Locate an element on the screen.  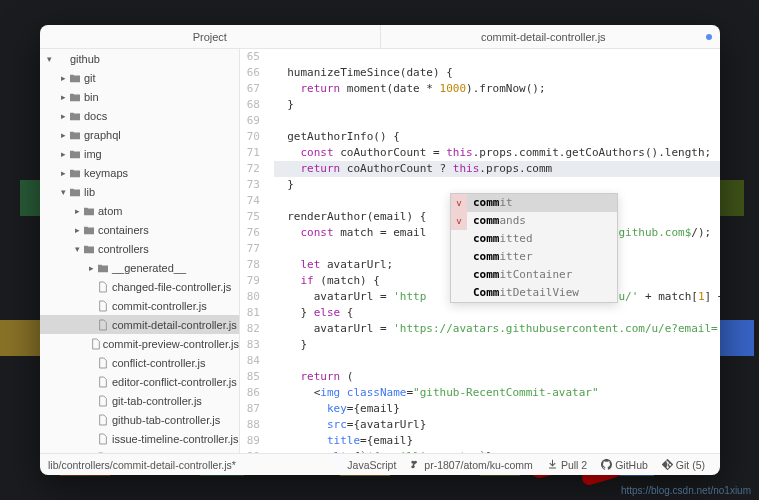
autocomplete-popup: vcommitvcommandsvcommittedvcommittervcom… is located at coordinates (534, 248).